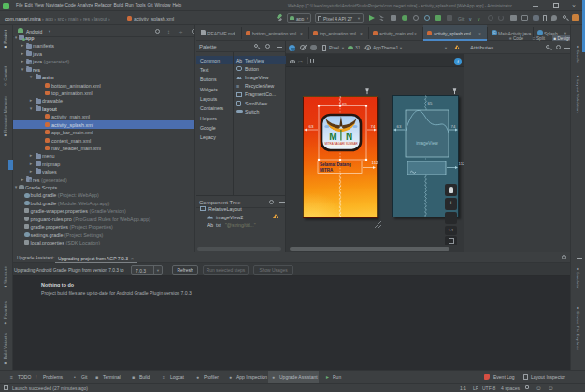 The width and height of the screenshot is (585, 392). I want to click on svg-text: Selamat Datang, so click(335, 164).